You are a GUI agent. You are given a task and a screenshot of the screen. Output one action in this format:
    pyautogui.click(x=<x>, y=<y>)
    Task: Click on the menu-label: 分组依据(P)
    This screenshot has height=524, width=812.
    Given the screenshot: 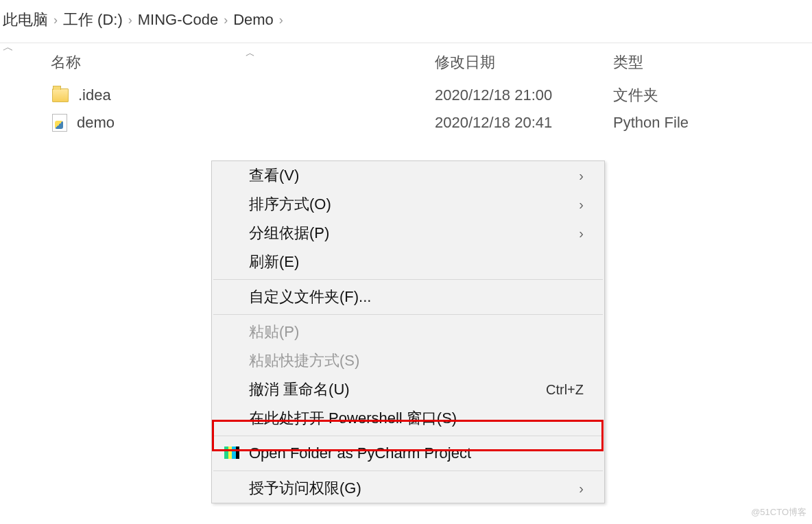 What is the action you would take?
    pyautogui.click(x=414, y=233)
    